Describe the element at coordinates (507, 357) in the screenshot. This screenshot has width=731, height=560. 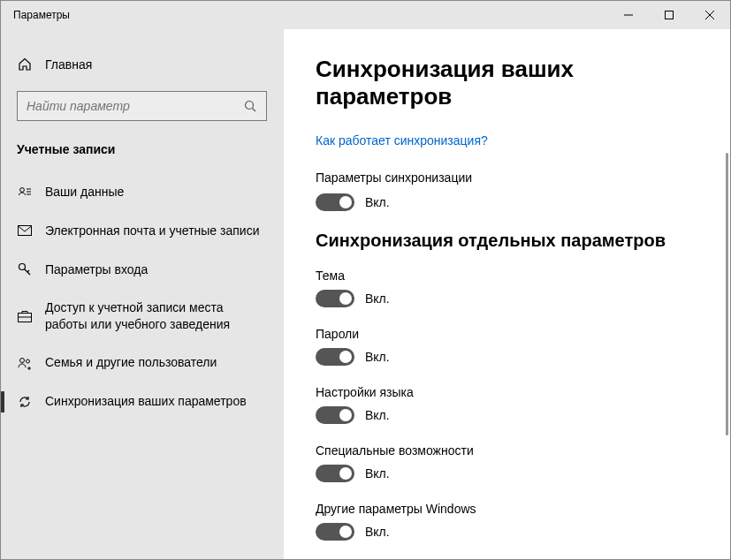
I see `toggle-row-passwords: Вкл.` at that location.